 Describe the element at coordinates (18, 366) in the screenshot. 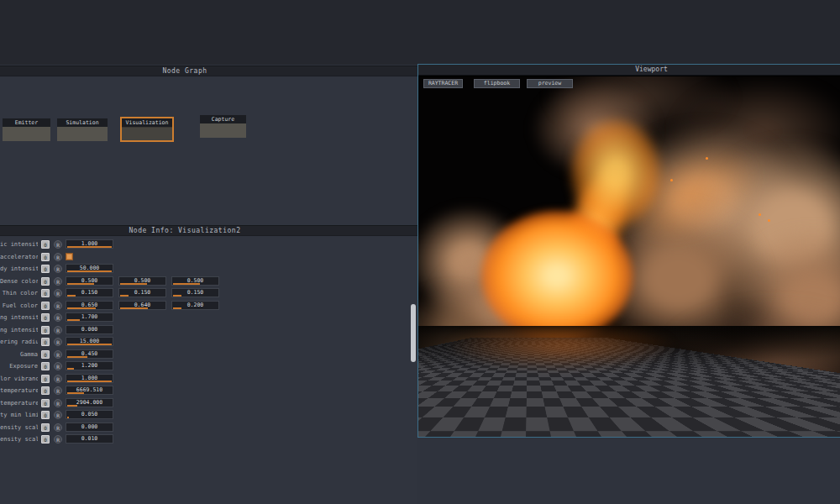

I see `param-label: Exposure` at that location.